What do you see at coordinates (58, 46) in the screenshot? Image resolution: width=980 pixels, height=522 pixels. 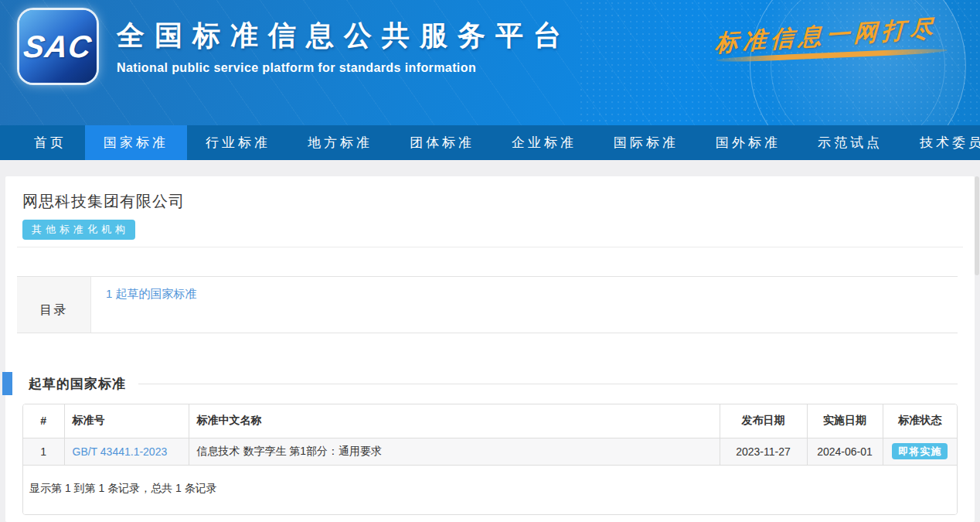 I see `sac-logo: SAC` at bounding box center [58, 46].